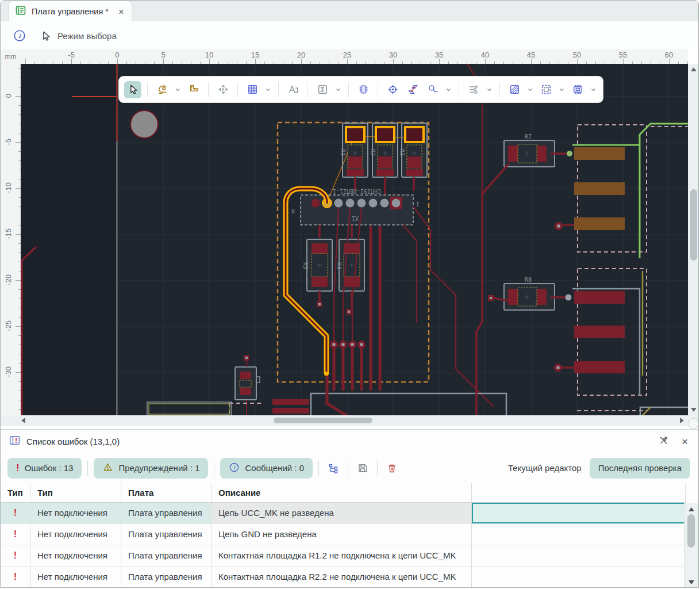 The width and height of the screenshot is (700, 589). I want to click on error-table-row: !Нет подключенияПлата управленияЦепь GND…, so click(343, 535).